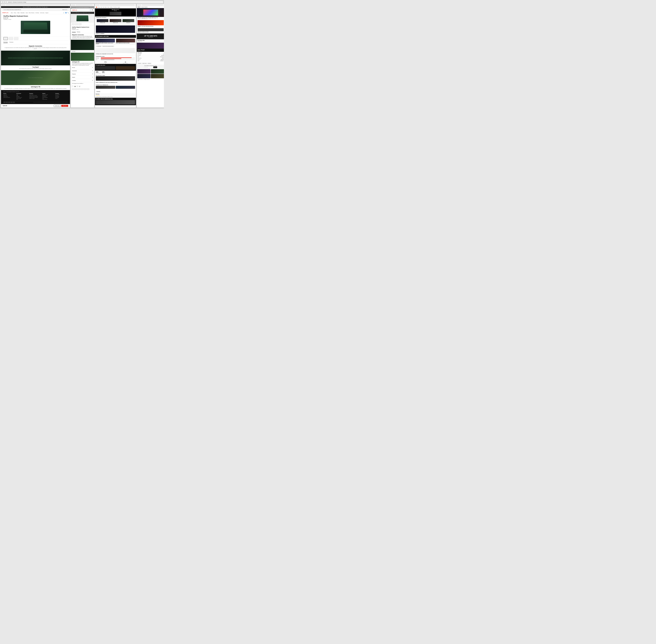  What do you see at coordinates (141, 7) in the screenshot?
I see `vizio-nav-tv: TVs` at bounding box center [141, 7].